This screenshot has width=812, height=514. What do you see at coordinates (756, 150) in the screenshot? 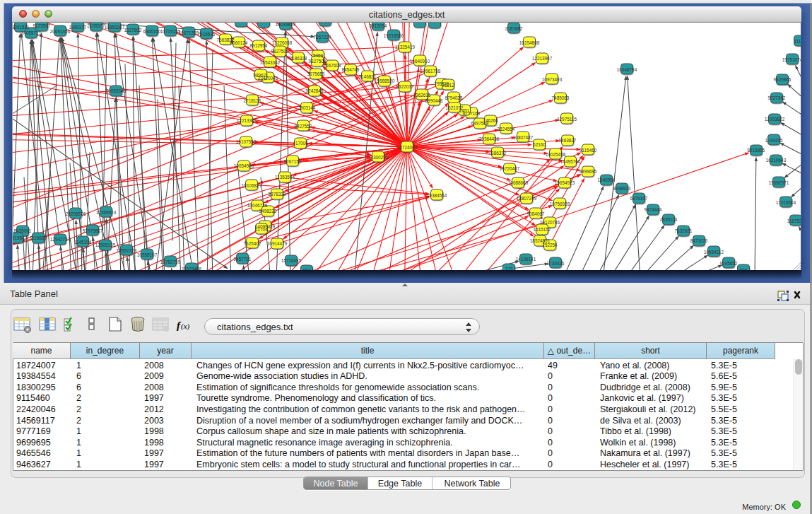
I see `svg-text: 8215955` at bounding box center [756, 150].